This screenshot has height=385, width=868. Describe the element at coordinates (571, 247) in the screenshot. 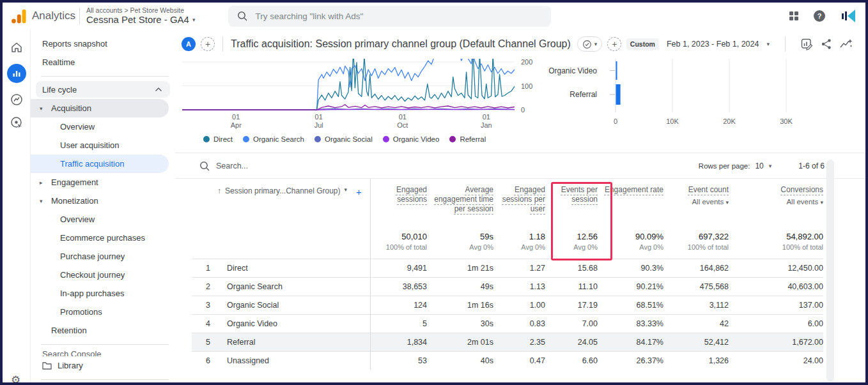

I see `totals-subtext: Avg 0%` at that location.